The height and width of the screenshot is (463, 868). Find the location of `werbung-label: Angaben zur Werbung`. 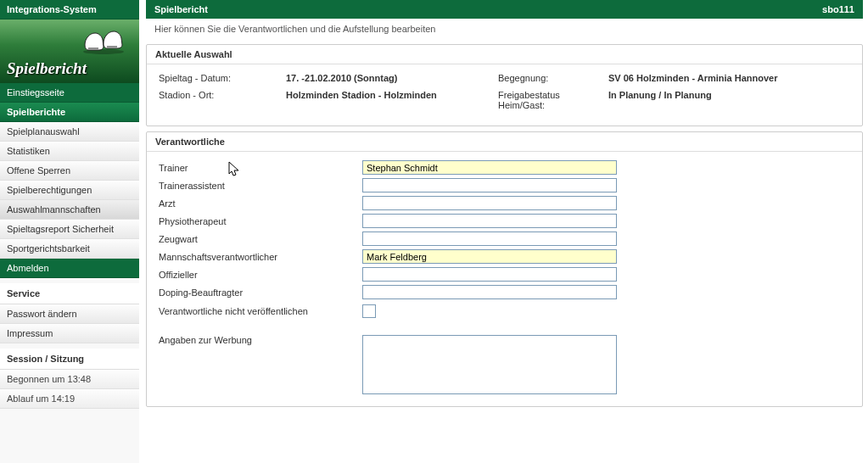

werbung-label: Angaben zur Werbung is located at coordinates (260, 340).